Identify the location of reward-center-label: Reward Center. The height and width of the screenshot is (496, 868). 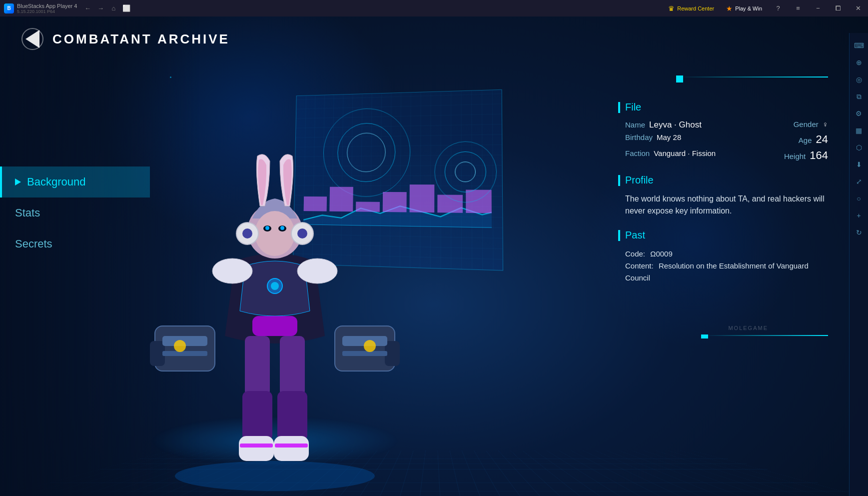
(696, 8).